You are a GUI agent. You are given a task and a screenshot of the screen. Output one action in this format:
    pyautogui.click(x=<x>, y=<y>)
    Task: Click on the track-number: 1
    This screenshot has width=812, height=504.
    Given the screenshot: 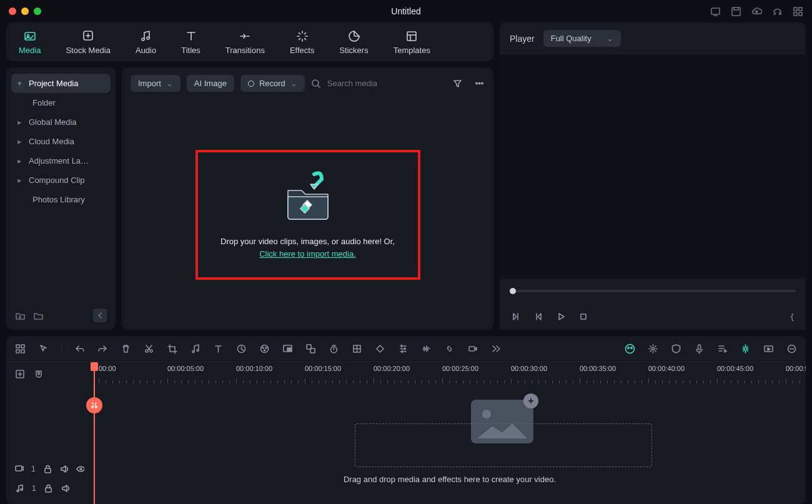 What is the action you would take?
    pyautogui.click(x=34, y=469)
    